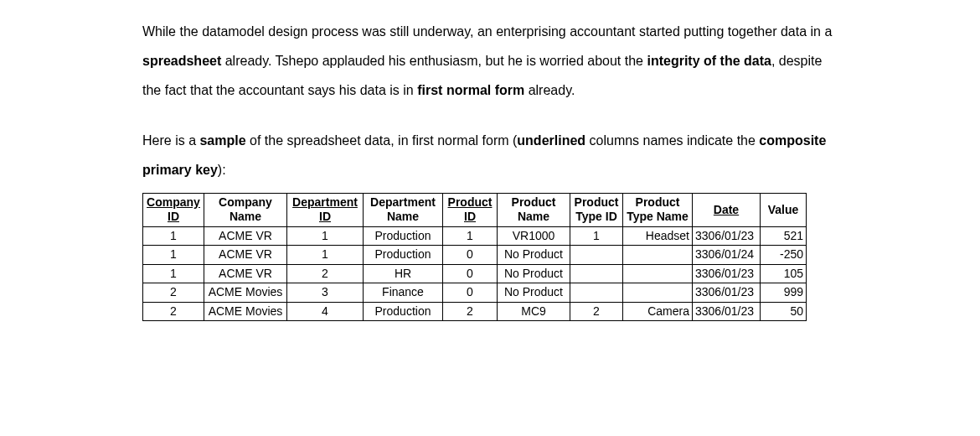 The height and width of the screenshot is (436, 980). Describe the element at coordinates (490, 155) in the screenshot. I see `paragraph-sample: Here is a sample of the spreadsheet data…` at that location.